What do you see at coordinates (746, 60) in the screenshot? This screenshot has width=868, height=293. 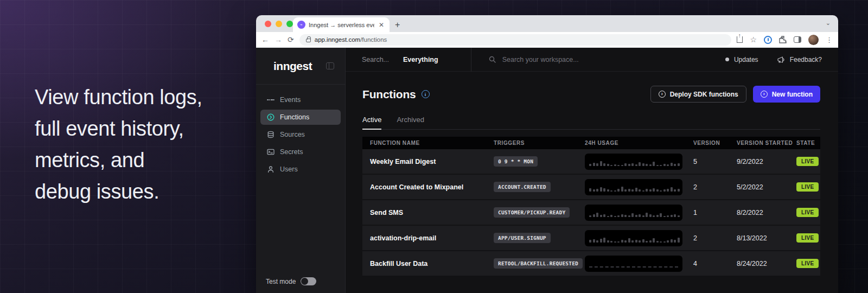 I see `updates-label: Updates` at bounding box center [746, 60].